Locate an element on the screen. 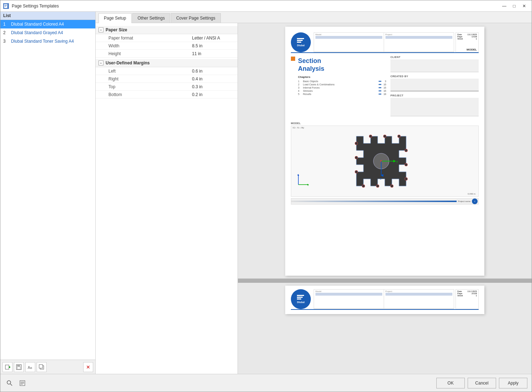  paper-size-header: − Paper Size is located at coordinates (166, 30).